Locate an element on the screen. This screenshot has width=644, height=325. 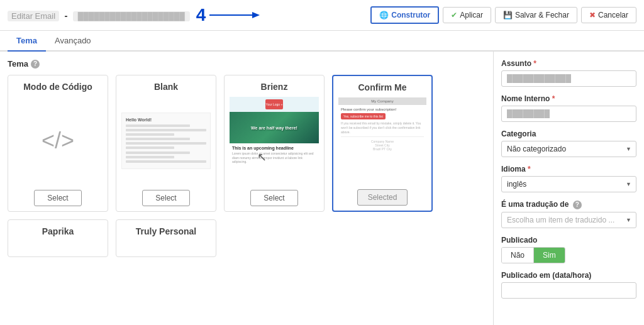
nome-interno-input is located at coordinates (569, 114).